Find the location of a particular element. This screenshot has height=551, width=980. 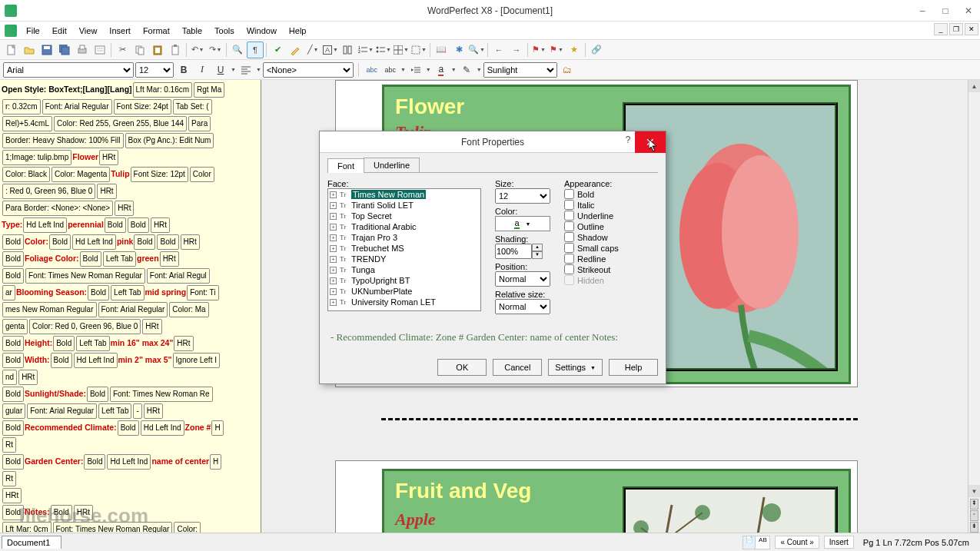

italic-button: I is located at coordinates (202, 70).